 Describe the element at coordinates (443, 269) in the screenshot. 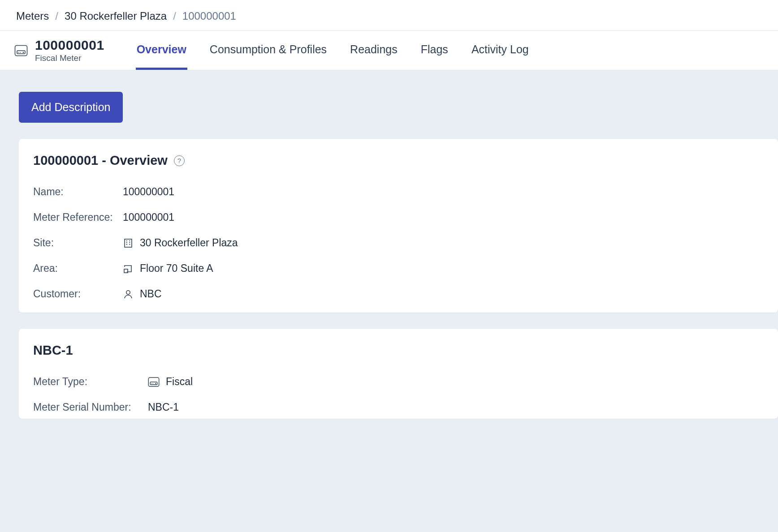

I see `value-area: Floor 70 Suite A` at that location.